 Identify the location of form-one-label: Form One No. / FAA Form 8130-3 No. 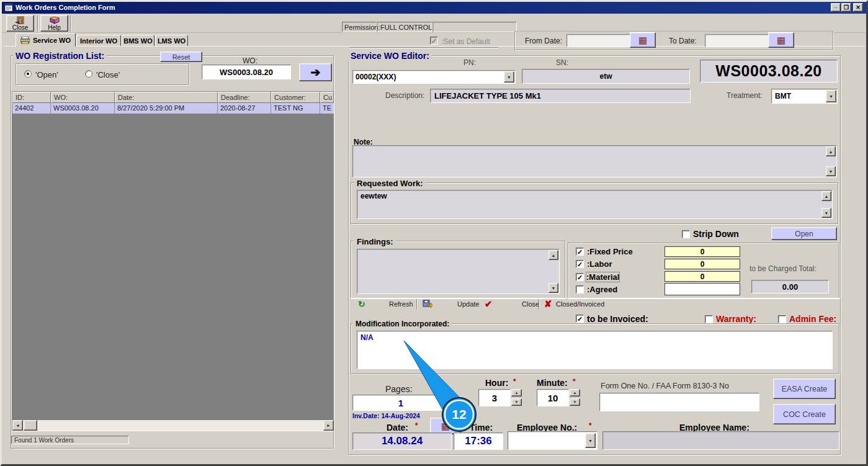
(665, 386).